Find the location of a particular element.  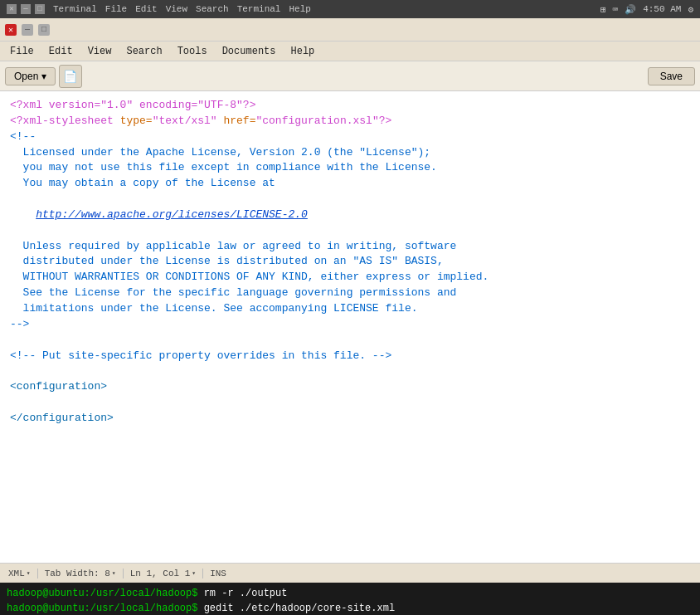

menu-documents: Documents is located at coordinates (249, 51).